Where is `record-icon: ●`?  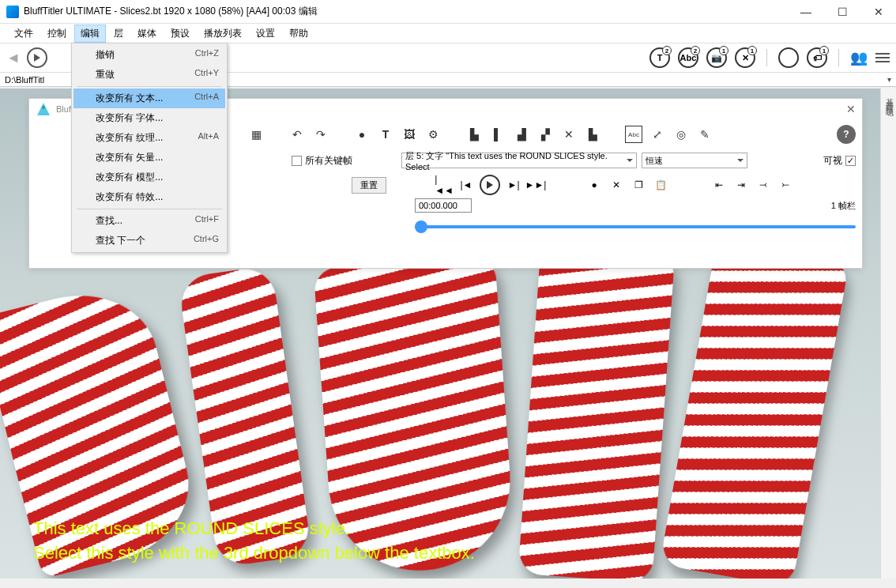
record-icon: ● is located at coordinates (594, 185).